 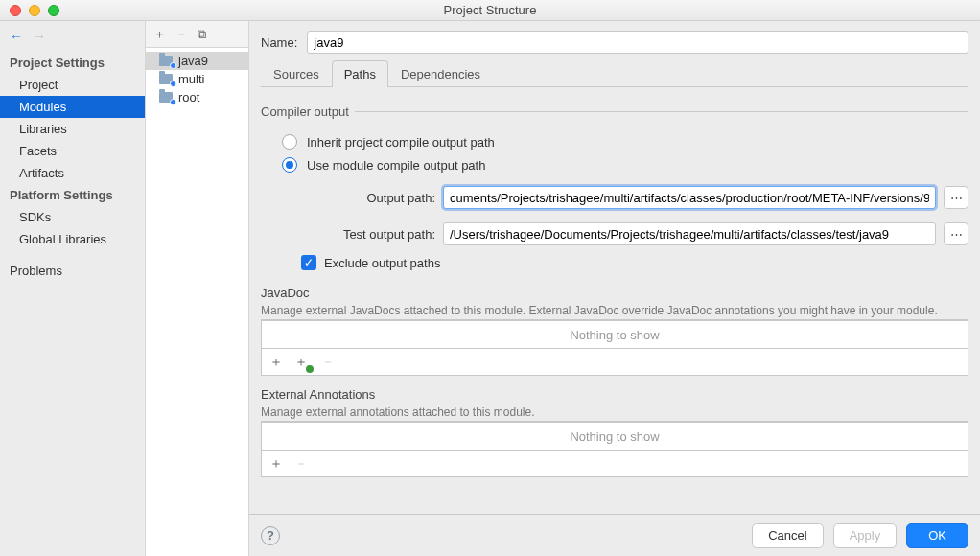 What do you see at coordinates (615, 389) in the screenshot?
I see `annotations-title: External Annotations` at bounding box center [615, 389].